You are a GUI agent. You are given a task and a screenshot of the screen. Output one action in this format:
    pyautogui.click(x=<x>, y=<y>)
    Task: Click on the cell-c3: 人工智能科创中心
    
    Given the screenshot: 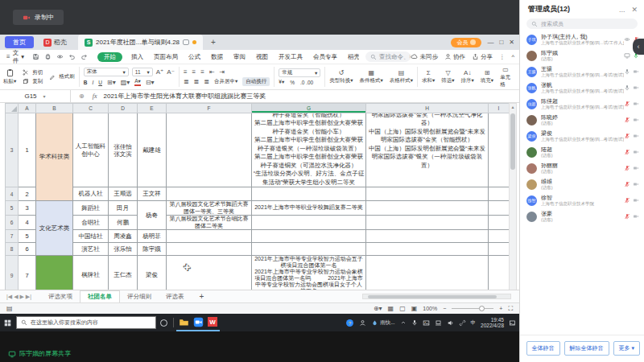 What is the action you would take?
    pyautogui.click(x=91, y=150)
    